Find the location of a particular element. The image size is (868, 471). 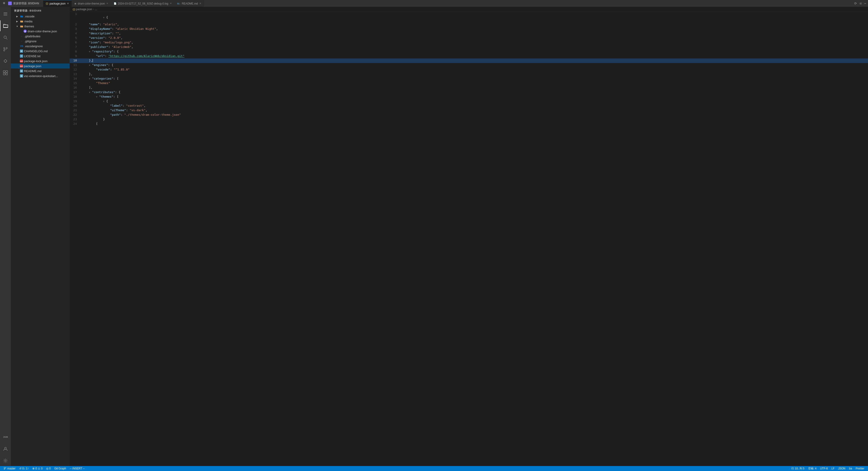

code-line-12: 12 "vscode": "^1.85.0" is located at coordinates (469, 70).